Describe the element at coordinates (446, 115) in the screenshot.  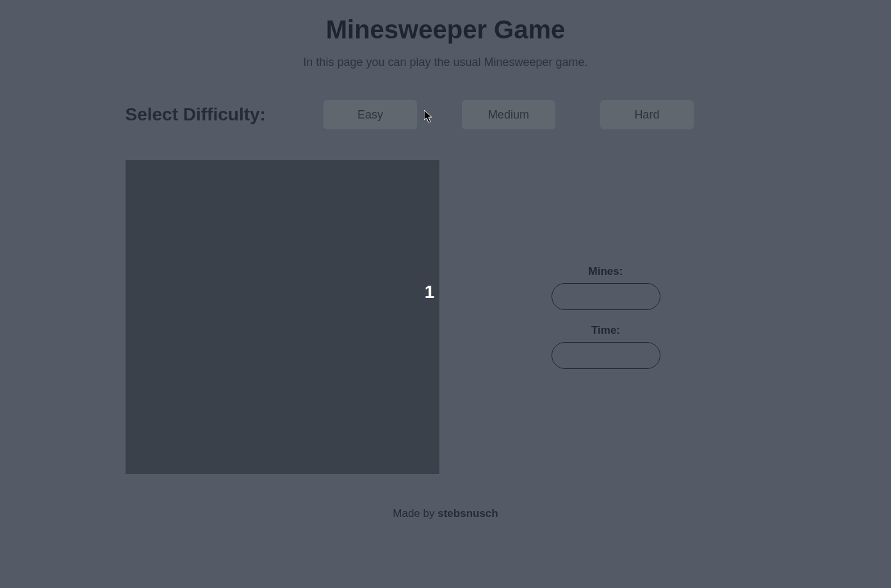
I see `difficulty-row: Select Difficulty: Easy Medium Hard` at that location.